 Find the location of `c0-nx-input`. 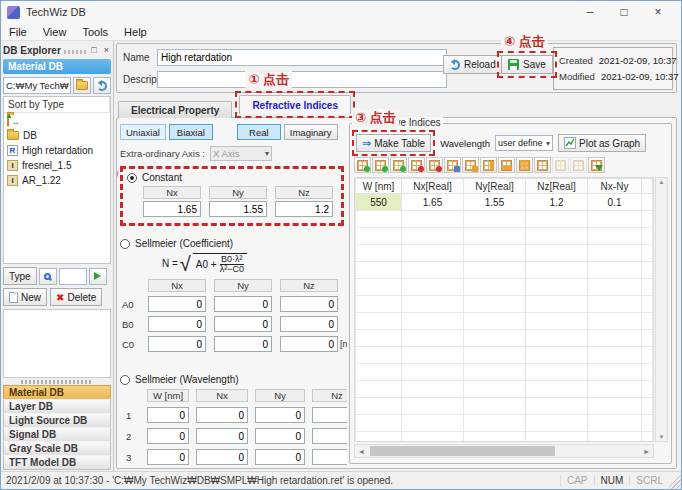

c0-nx-input is located at coordinates (177, 344).